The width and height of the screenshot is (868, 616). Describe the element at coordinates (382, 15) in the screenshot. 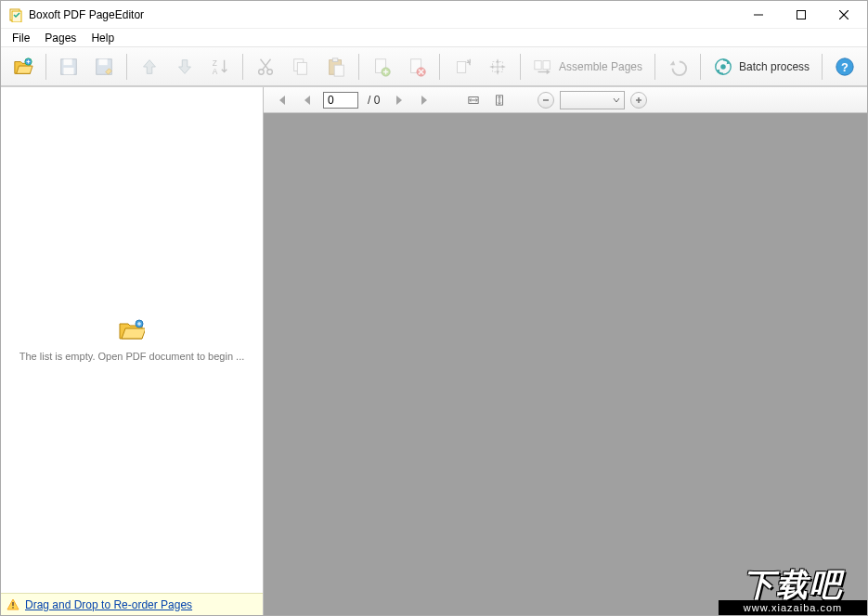

I see `window-title: Boxoft PDF PageEditor` at that location.